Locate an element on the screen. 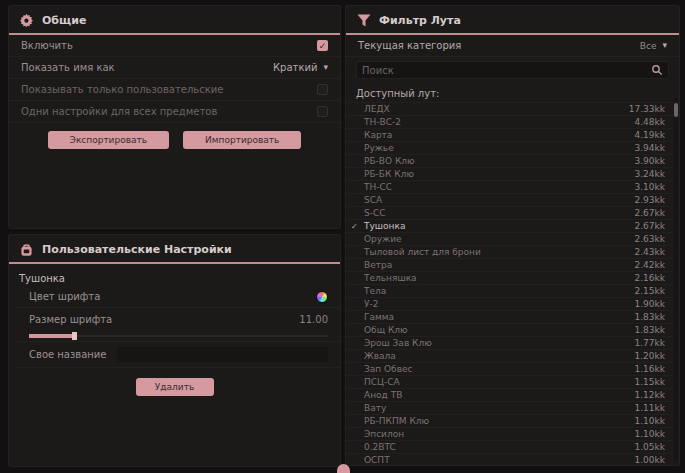 This screenshot has height=473, width=685. loot-list-item: ✓ Жвала 1.20kk is located at coordinates (512, 356).